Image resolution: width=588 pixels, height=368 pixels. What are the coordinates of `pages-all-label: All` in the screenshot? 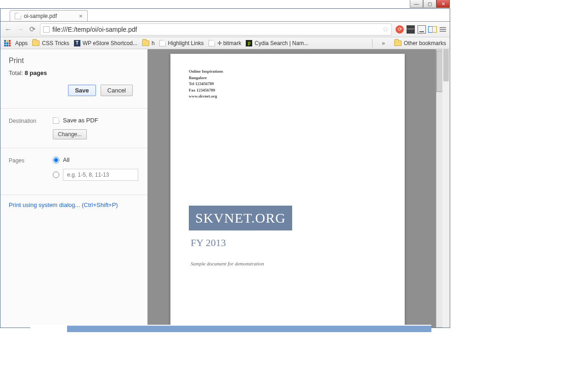 It's located at (66, 160).